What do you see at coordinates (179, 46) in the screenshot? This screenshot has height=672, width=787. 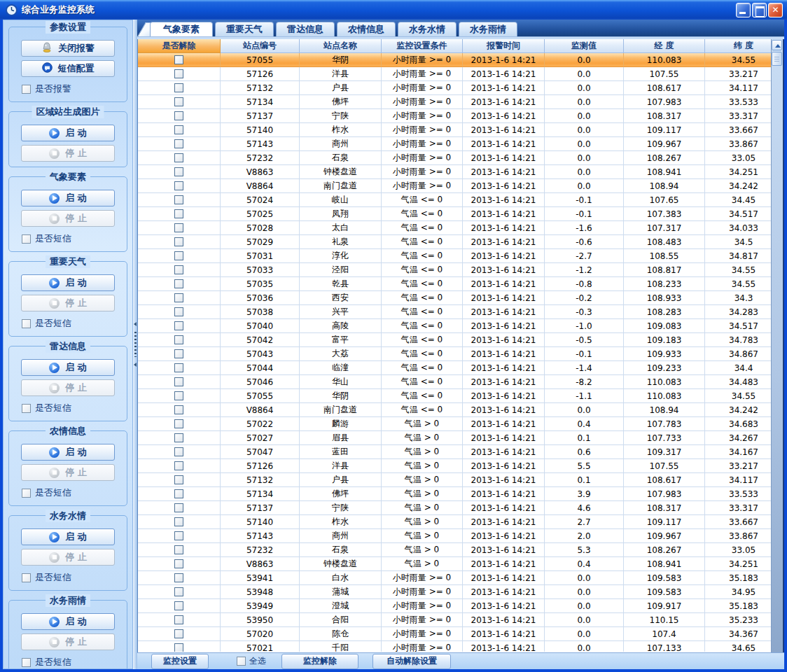 I see `column-header-0: 是否解除` at bounding box center [179, 46].